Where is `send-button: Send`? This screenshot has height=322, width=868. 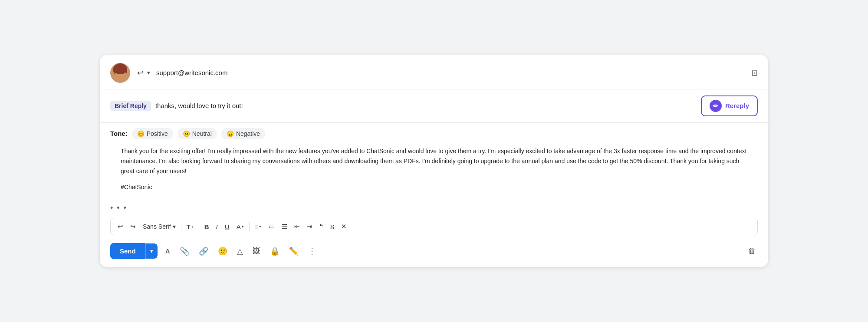
send-button: Send is located at coordinates (128, 251).